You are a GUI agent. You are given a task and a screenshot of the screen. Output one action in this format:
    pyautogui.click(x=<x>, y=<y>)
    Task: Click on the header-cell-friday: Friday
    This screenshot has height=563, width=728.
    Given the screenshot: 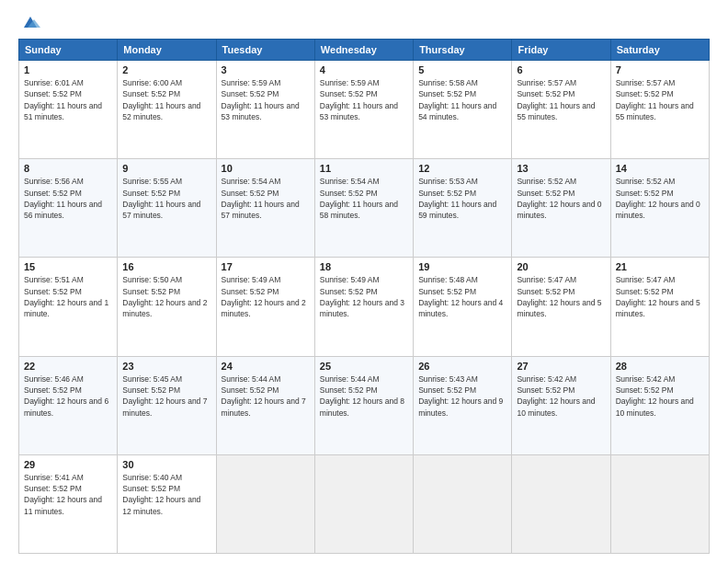 What is the action you would take?
    pyautogui.click(x=561, y=50)
    